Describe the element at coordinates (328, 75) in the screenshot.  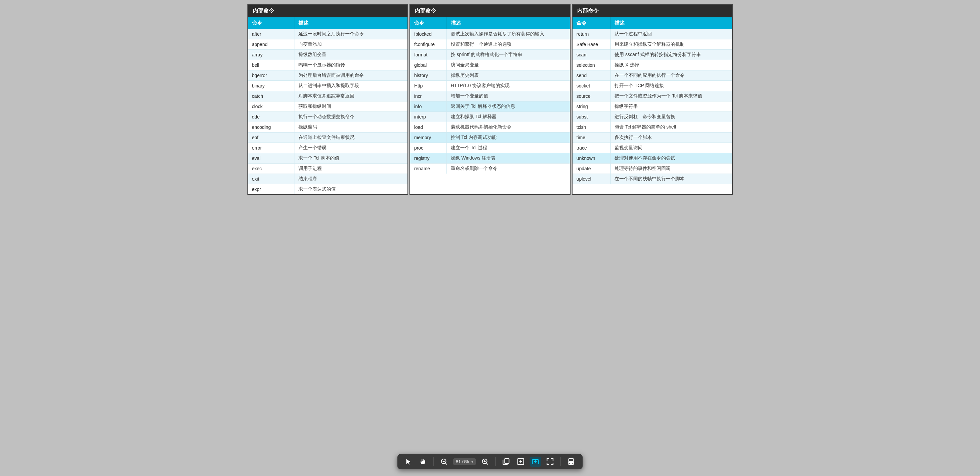
I see `table-row: bgerror为处理后台错误而被调用的命令` at that location.